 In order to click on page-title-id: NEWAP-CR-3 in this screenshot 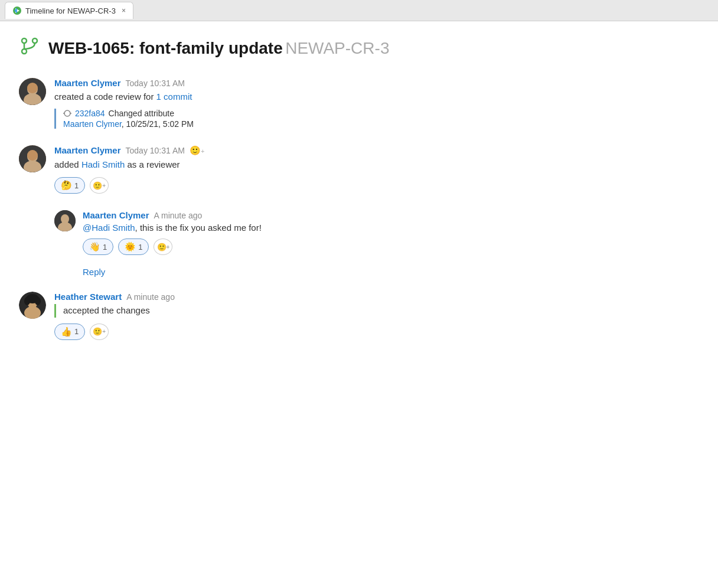, I will do `click(337, 48)`.